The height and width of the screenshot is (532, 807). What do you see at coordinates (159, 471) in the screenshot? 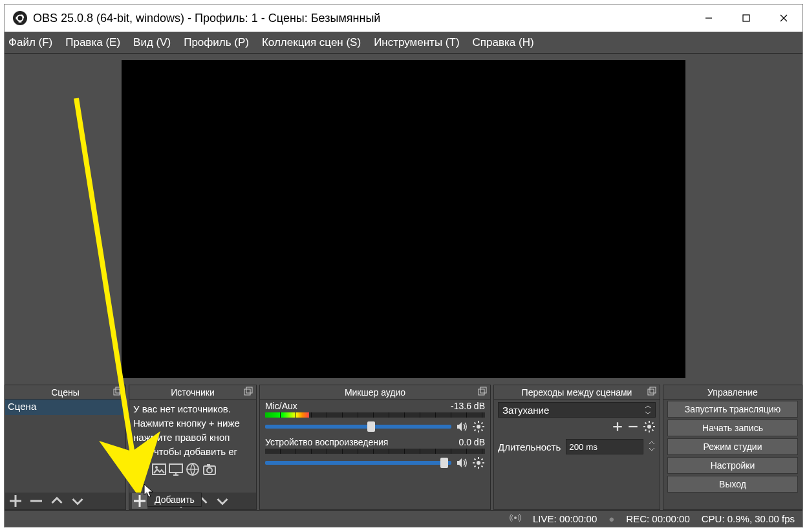
I see `image-icon` at bounding box center [159, 471].